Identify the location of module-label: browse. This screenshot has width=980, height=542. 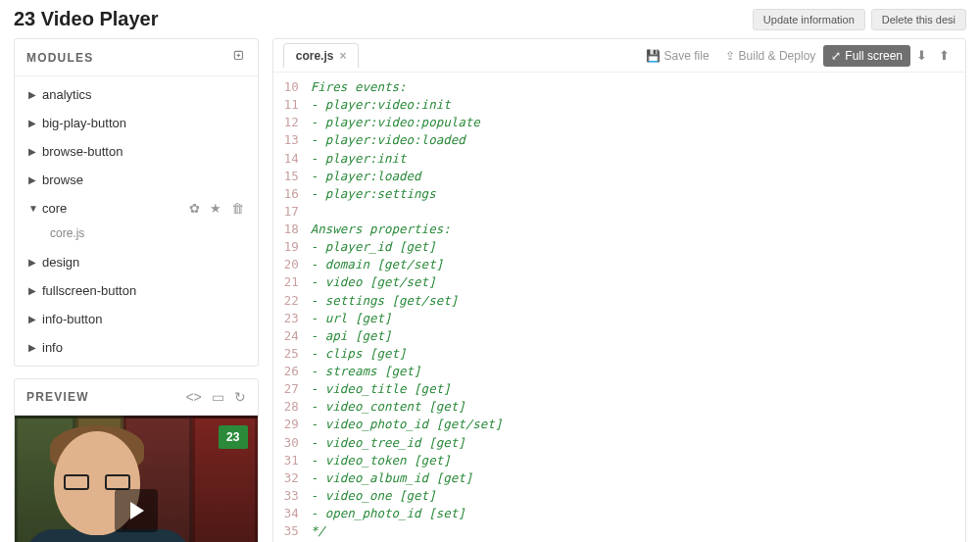
(143, 180).